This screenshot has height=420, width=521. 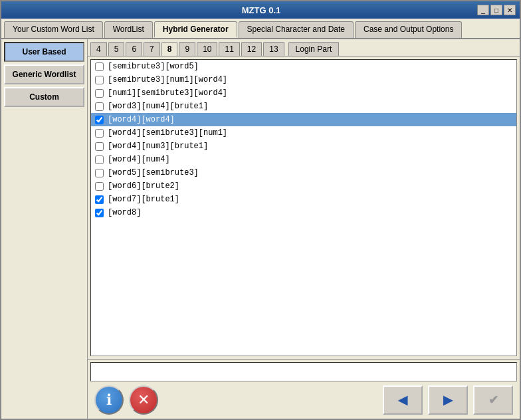 What do you see at coordinates (448, 400) in the screenshot?
I see `forward-button: ▶` at bounding box center [448, 400].